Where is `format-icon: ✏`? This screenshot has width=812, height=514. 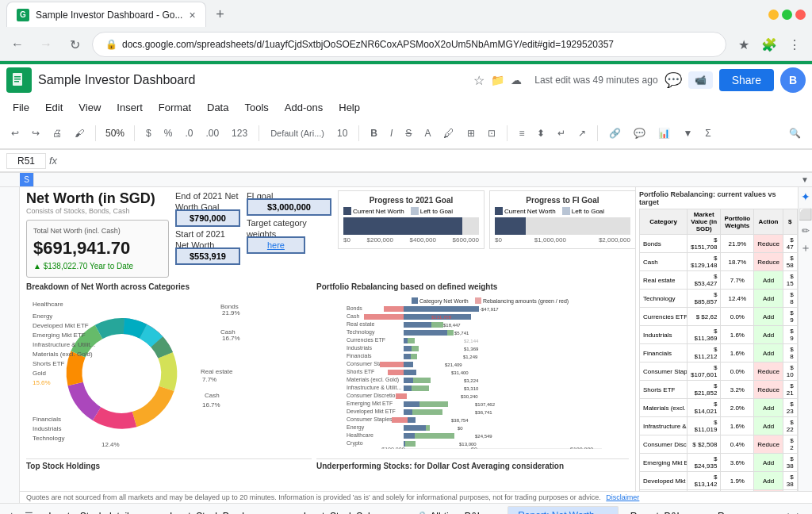 format-icon: ✏ is located at coordinates (806, 231).